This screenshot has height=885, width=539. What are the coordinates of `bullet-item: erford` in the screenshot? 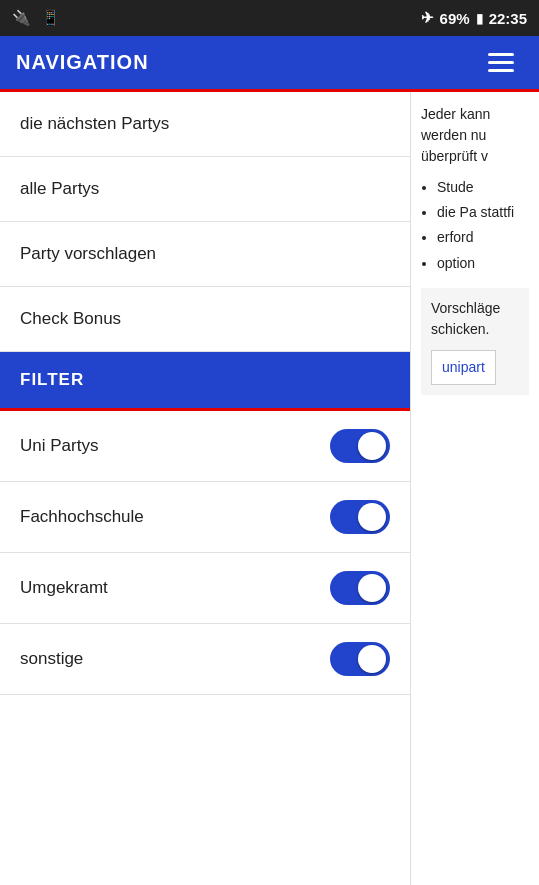 It's located at (483, 238).